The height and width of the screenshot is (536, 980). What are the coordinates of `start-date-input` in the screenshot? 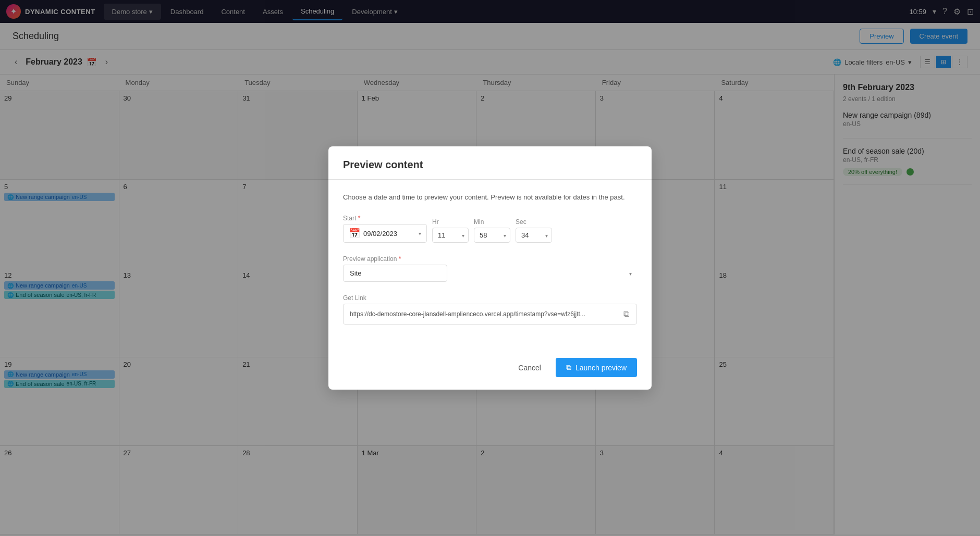 It's located at (389, 233).